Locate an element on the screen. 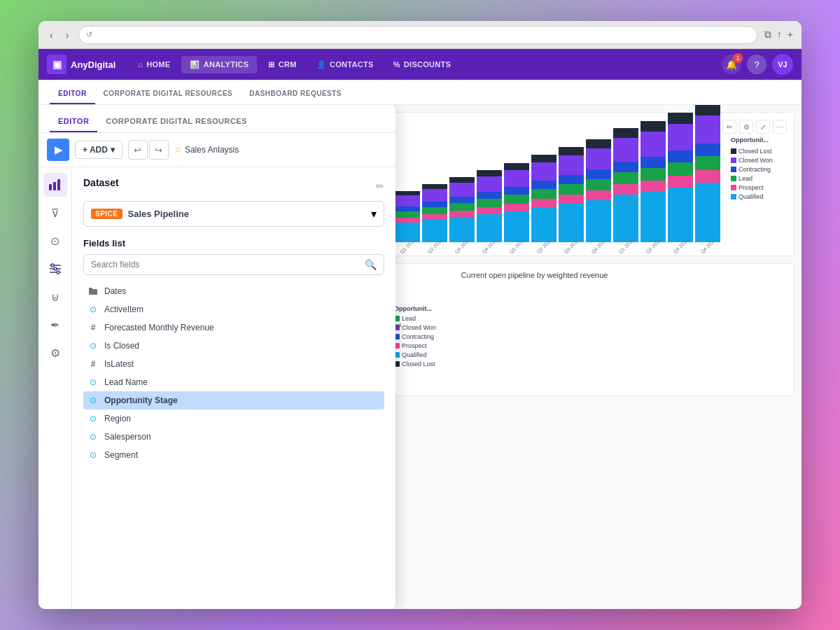 Image resolution: width=840 pixels, height=630 pixels. fg-sidebar-pin-icon: ⊙ is located at coordinates (55, 241).